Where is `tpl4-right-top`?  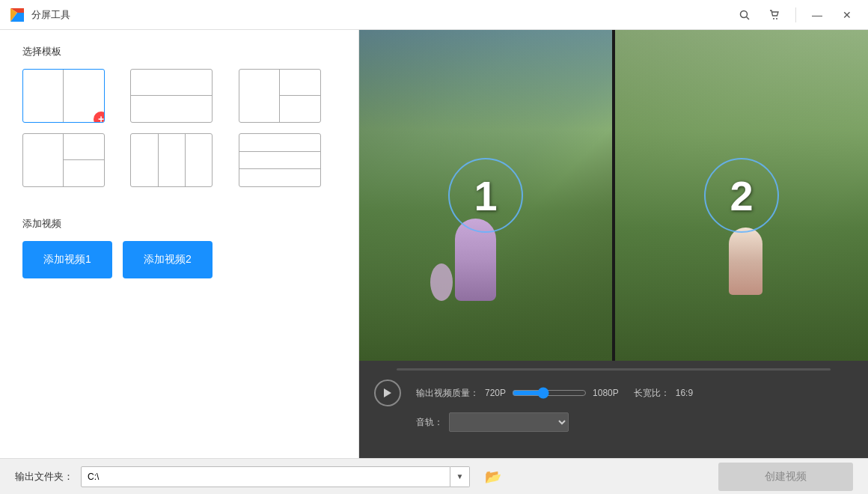
tpl4-right-top is located at coordinates (84, 147).